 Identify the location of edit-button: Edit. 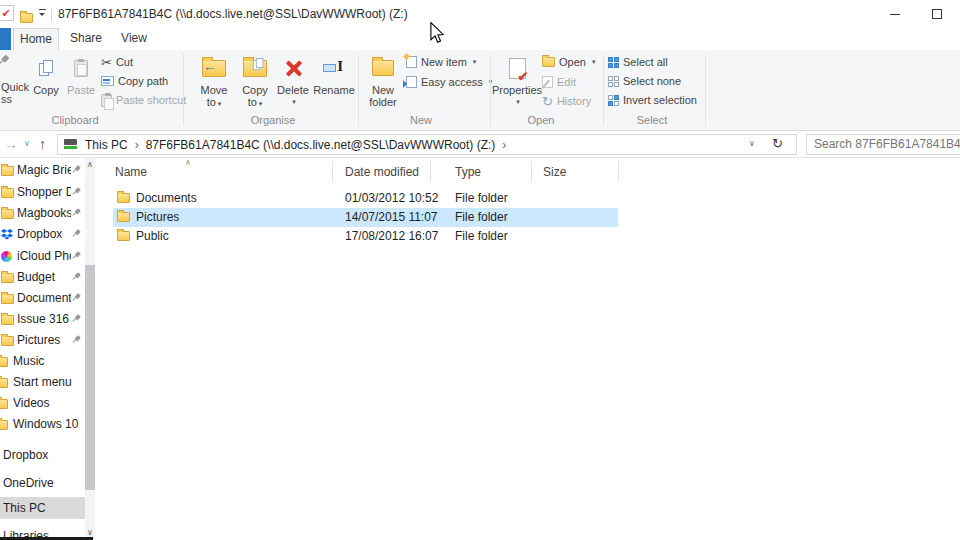
(559, 82).